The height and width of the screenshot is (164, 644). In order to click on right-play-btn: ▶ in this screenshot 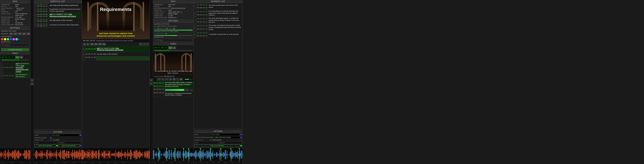, I will do `click(174, 48)`.